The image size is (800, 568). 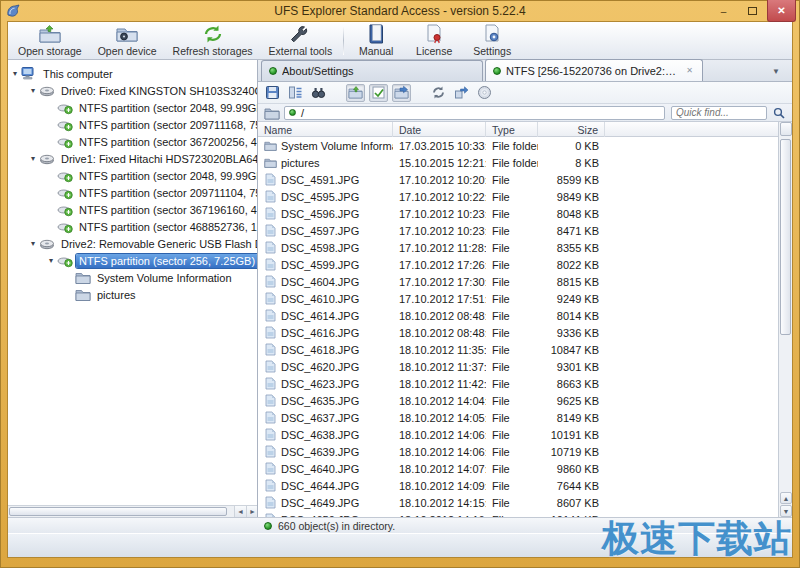 I want to click on export-icon, so click(x=462, y=93).